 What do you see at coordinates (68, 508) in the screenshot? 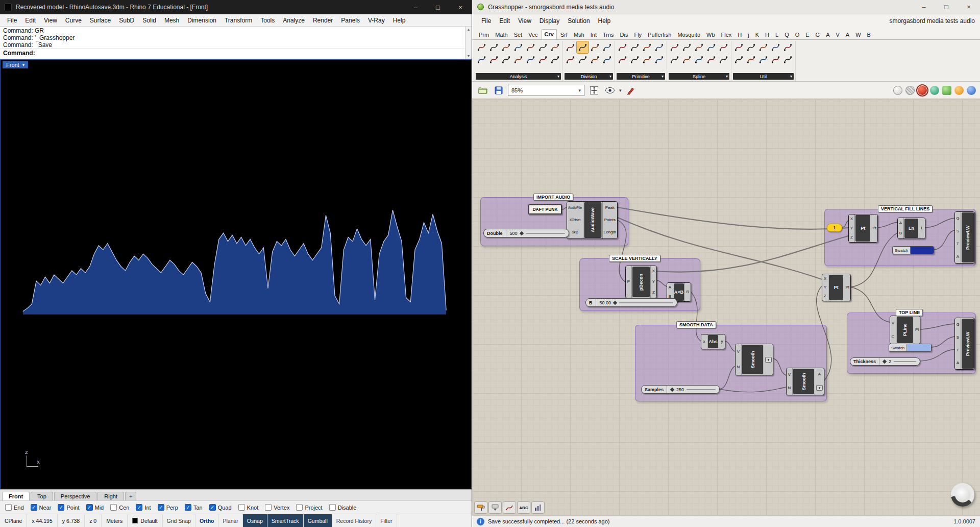
I see `osnap-point: ✓Point` at bounding box center [68, 508].